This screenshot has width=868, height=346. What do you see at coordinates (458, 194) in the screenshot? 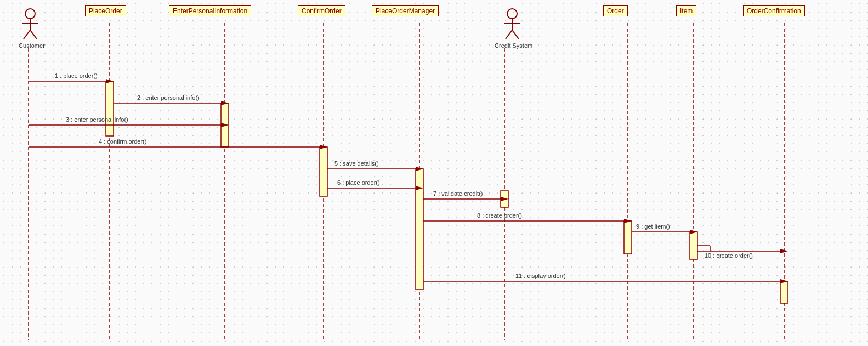
I see `svg-text: 7 : validate credit()` at bounding box center [458, 194].